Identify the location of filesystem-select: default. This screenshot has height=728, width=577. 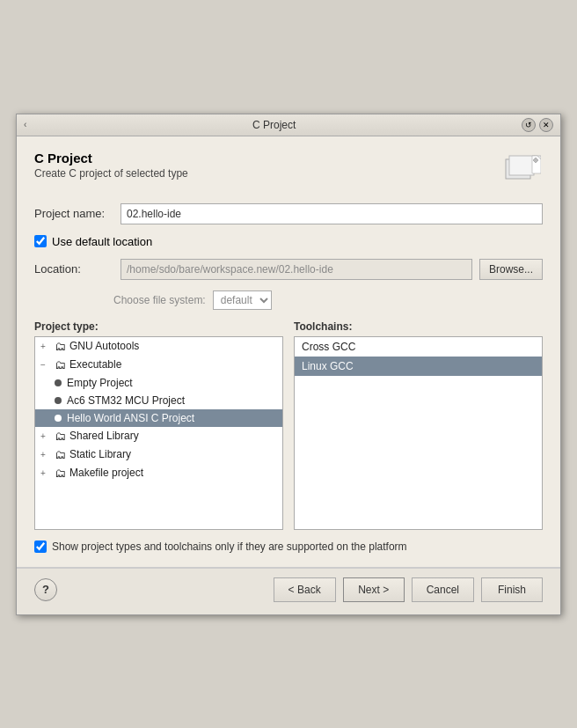
(243, 300).